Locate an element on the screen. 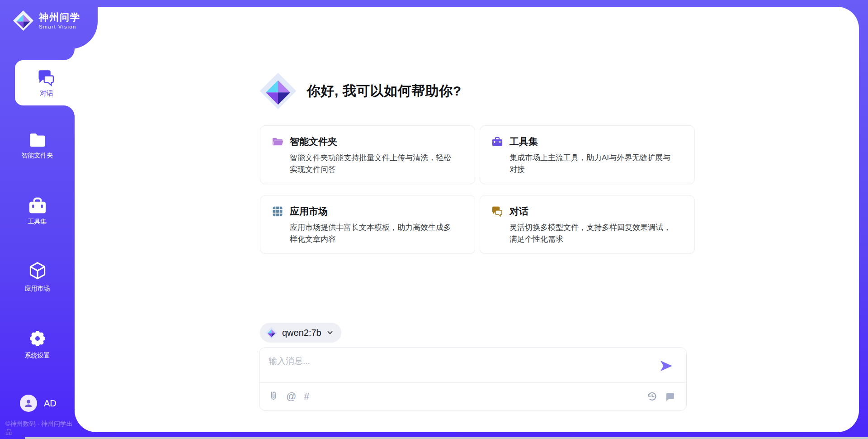 The width and height of the screenshot is (868, 439). paperclip-icon is located at coordinates (274, 396).